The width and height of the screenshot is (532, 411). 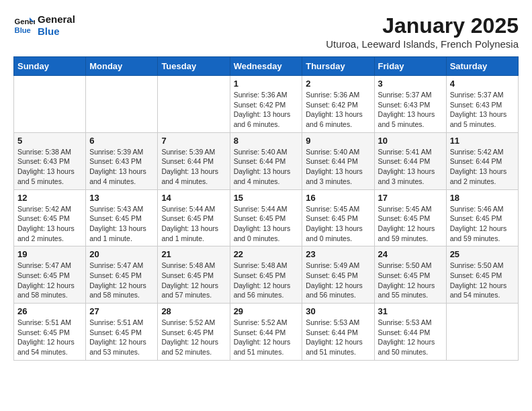 I want to click on calendar-cell: 6Sunrise: 5:39 AMSunset: 6:43 PMDaylight…, so click(x=122, y=161).